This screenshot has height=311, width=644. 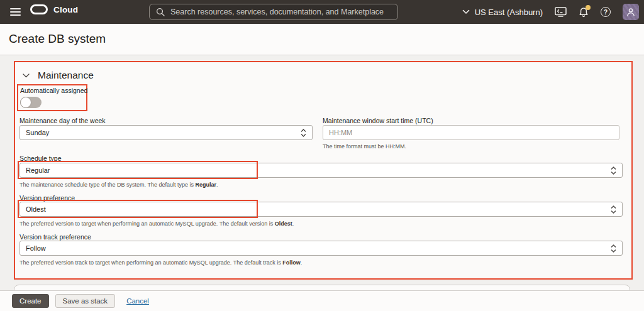 I want to click on search-icon, so click(x=160, y=12).